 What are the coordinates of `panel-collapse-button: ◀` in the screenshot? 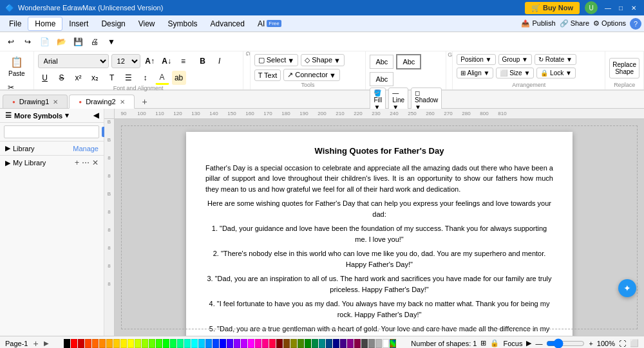 It's located at (96, 116).